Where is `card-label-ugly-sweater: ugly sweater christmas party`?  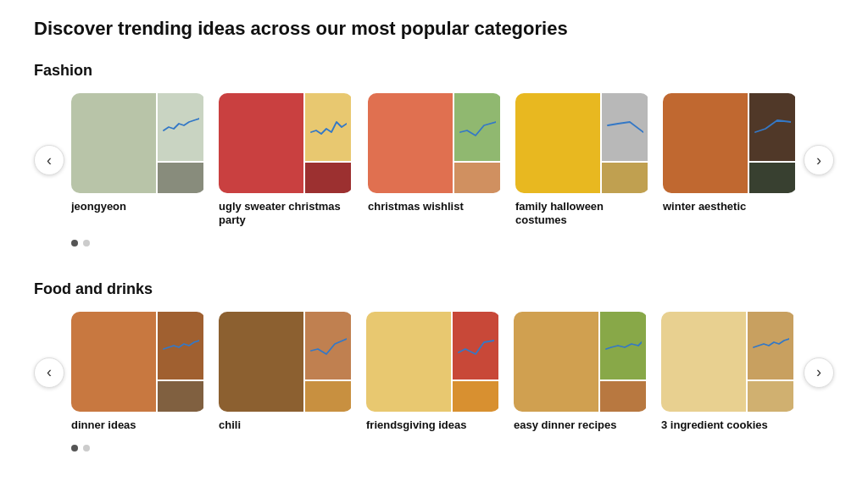 card-label-ugly-sweater: ugly sweater christmas party is located at coordinates (287, 214).